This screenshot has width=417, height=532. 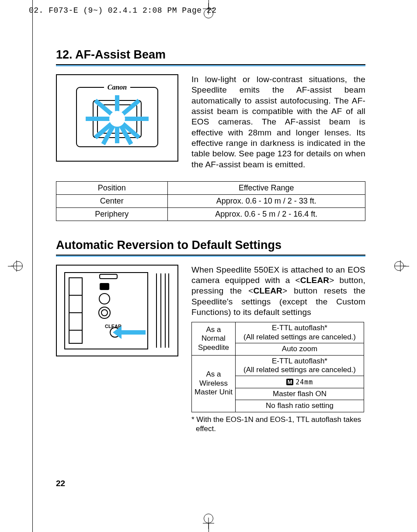 I want to click on cell-auto-zoom: Auto zoom, so click(x=300, y=349).